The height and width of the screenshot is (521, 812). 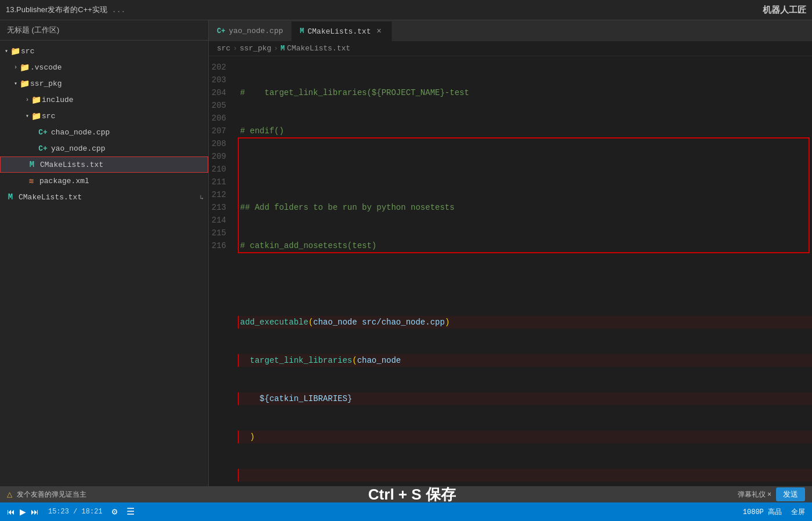 What do you see at coordinates (57, 10) in the screenshot?
I see `title-text: 13.Publisher发布者的C++实现` at bounding box center [57, 10].